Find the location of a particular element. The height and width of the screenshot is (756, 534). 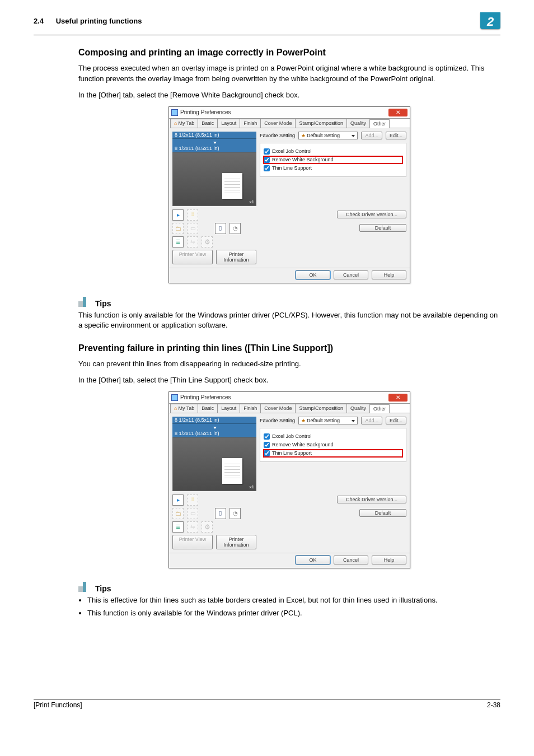

para-powerpoint-2: In the [Other] tab, select the [Remove W… is located at coordinates (289, 95).